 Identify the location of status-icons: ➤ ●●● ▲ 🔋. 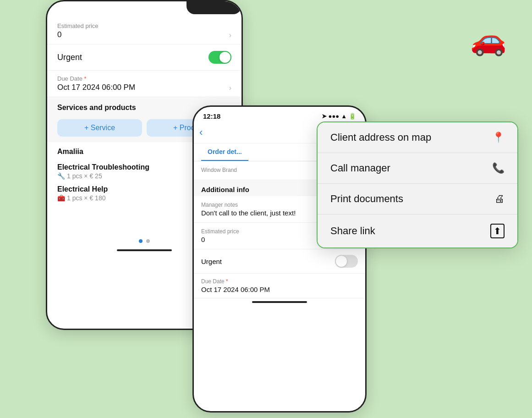
(339, 116).